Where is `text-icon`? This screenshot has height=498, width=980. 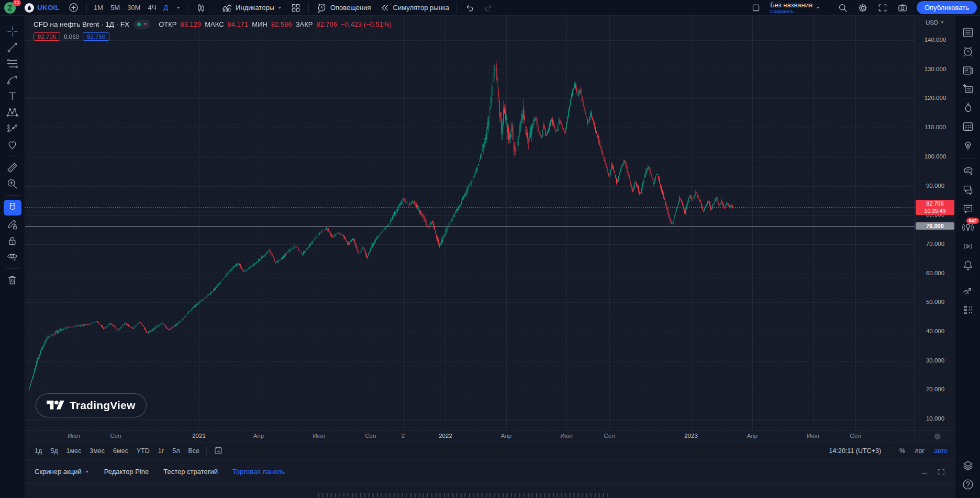
text-icon is located at coordinates (13, 96).